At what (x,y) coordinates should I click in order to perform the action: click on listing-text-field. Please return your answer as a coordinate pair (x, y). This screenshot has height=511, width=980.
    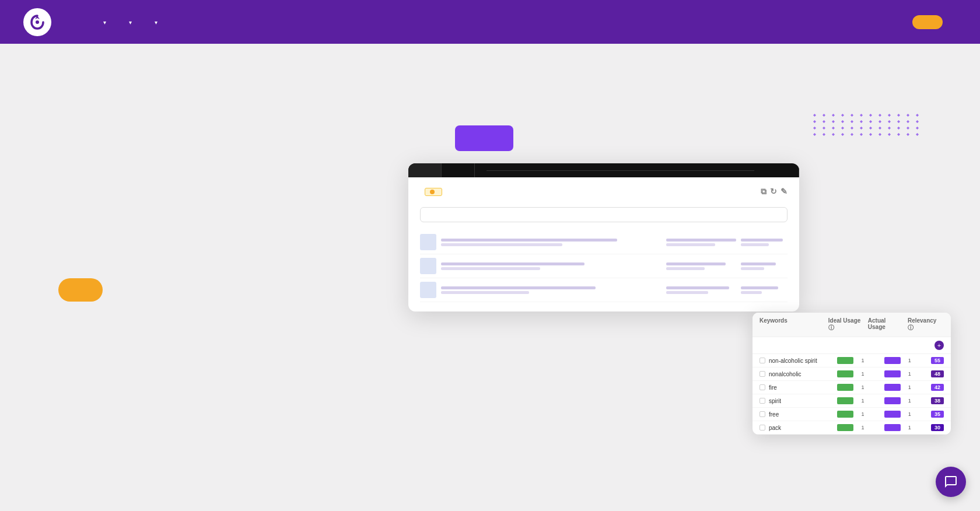
    Looking at the image, I should click on (604, 215).